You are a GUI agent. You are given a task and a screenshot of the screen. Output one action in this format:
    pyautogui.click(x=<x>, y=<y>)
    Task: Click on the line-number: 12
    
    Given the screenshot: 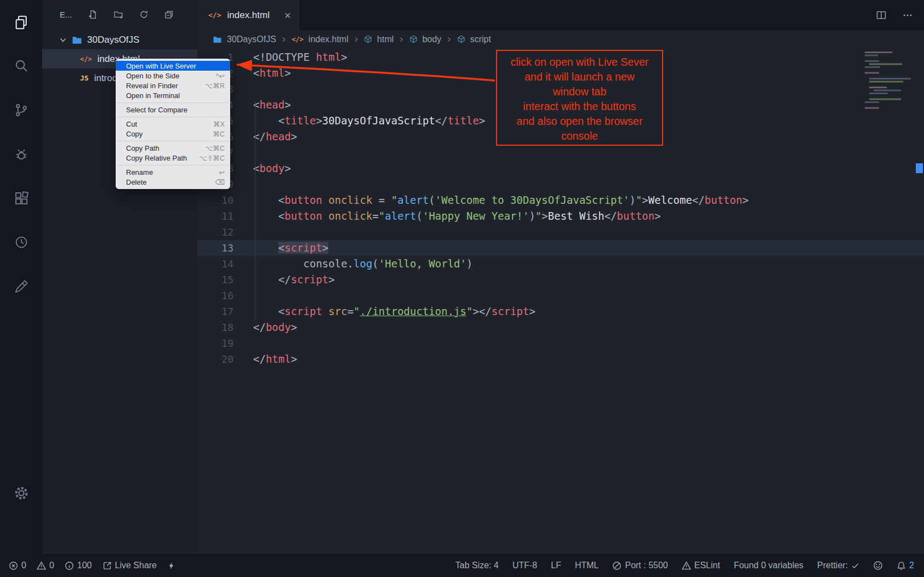 What is the action you would take?
    pyautogui.click(x=215, y=232)
    